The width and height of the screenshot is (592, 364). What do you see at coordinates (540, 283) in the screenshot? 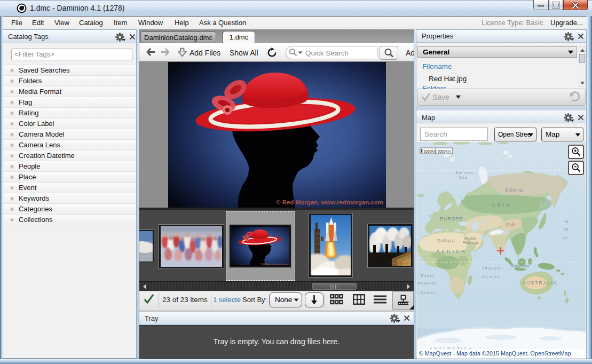
I see `svg-text: AUSTRALIA` at bounding box center [540, 283].